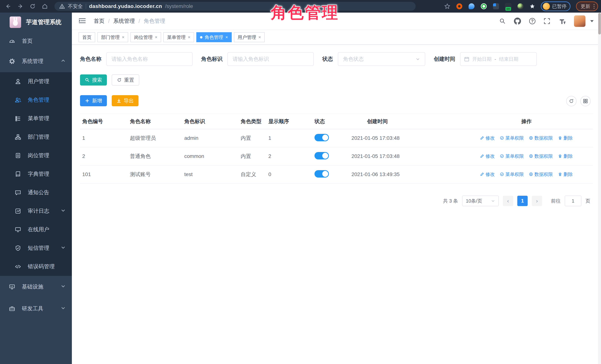 The width and height of the screenshot is (601, 364). Describe the element at coordinates (12, 309) in the screenshot. I see `toolbox-icon` at that location.